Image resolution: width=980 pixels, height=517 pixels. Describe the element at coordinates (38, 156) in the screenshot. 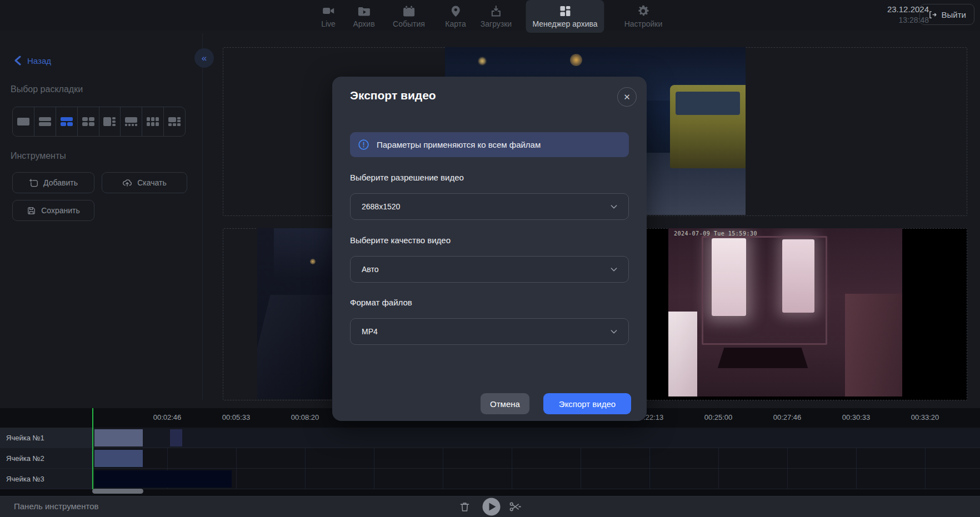

I see `tools-section-title: Инструменты` at that location.